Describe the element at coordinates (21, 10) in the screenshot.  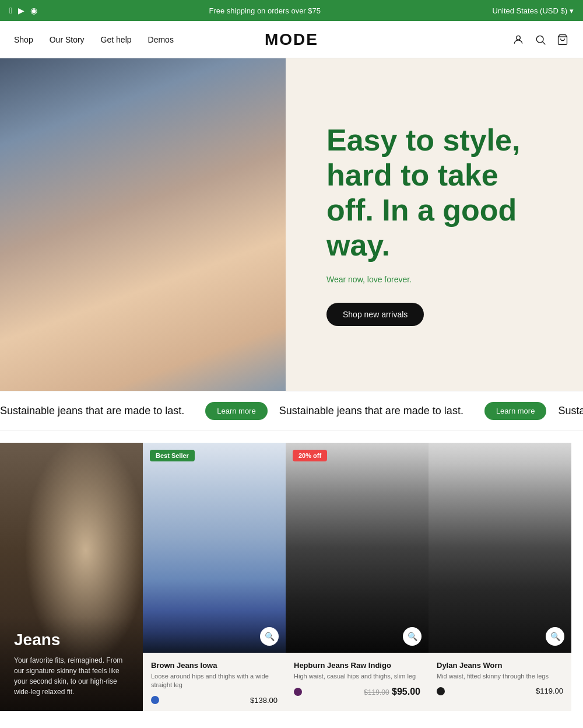
I see `youtube-icon: ▶` at that location.